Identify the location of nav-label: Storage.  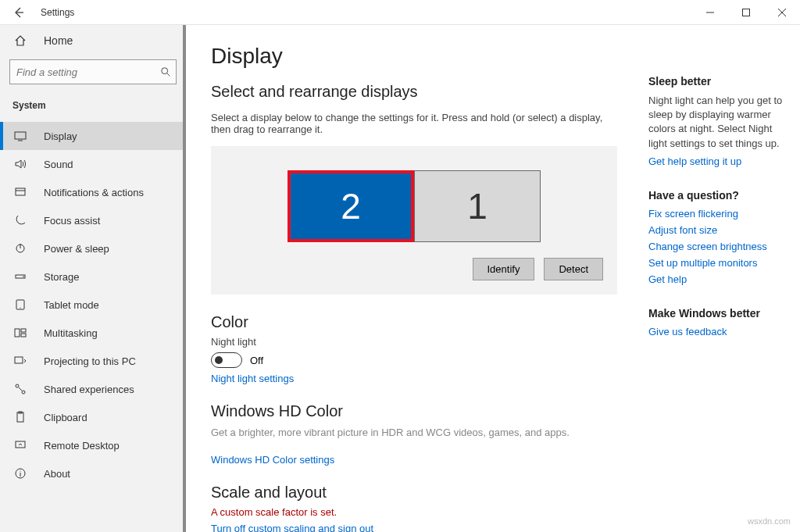
(62, 277).